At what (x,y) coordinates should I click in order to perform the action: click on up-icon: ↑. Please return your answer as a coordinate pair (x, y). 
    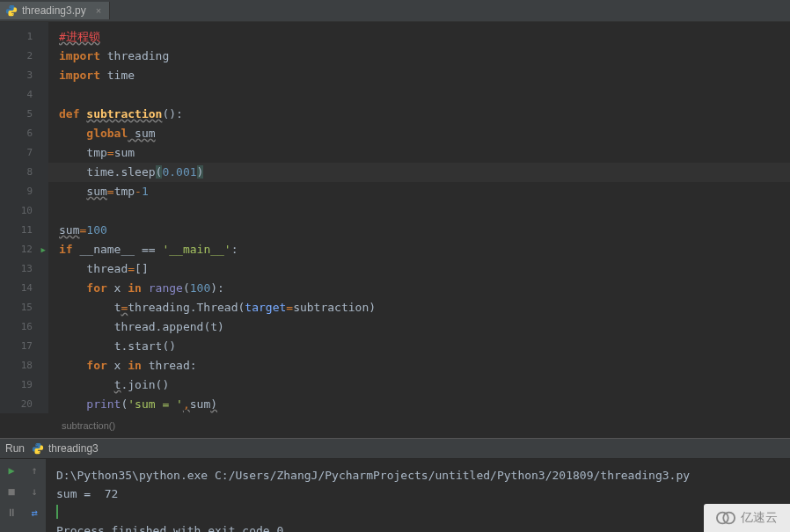
    Looking at the image, I should click on (34, 470).